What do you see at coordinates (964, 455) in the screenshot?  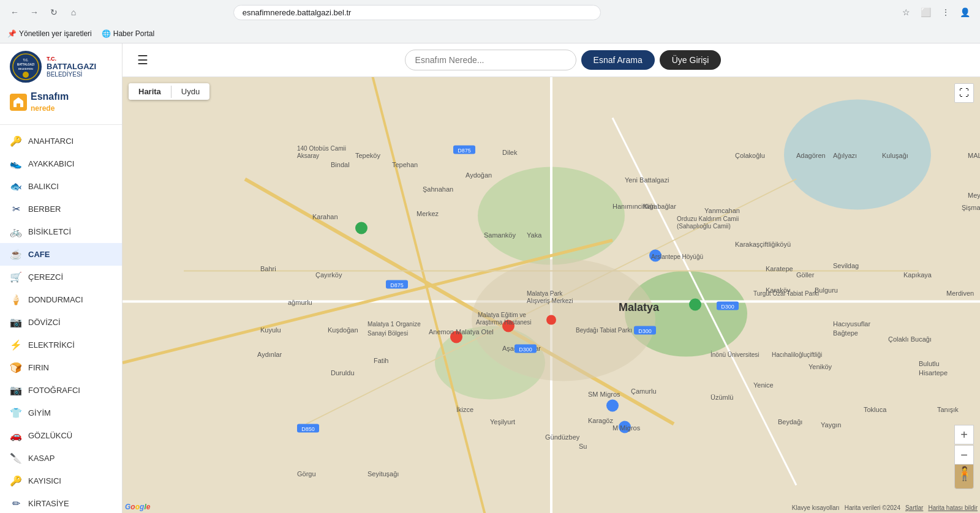 I see `zoom-out-button: −` at bounding box center [964, 455].